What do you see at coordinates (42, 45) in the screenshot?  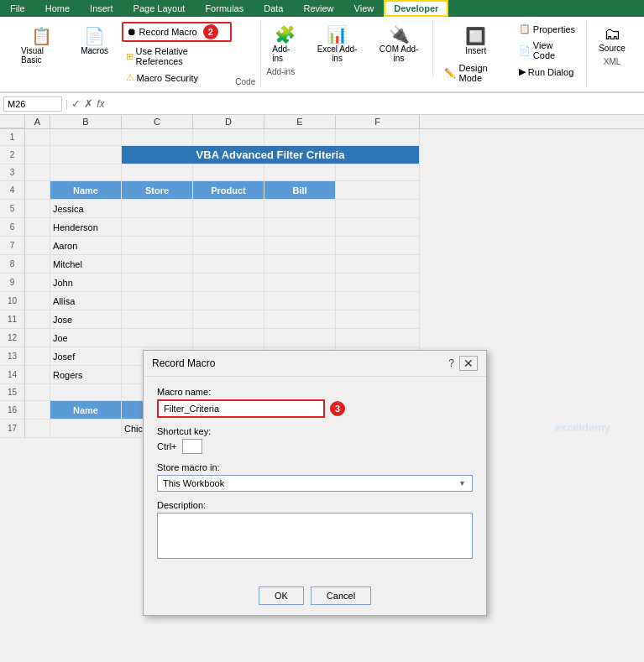 I see `visual-basic-button: 📋 Visual Basic` at bounding box center [42, 45].